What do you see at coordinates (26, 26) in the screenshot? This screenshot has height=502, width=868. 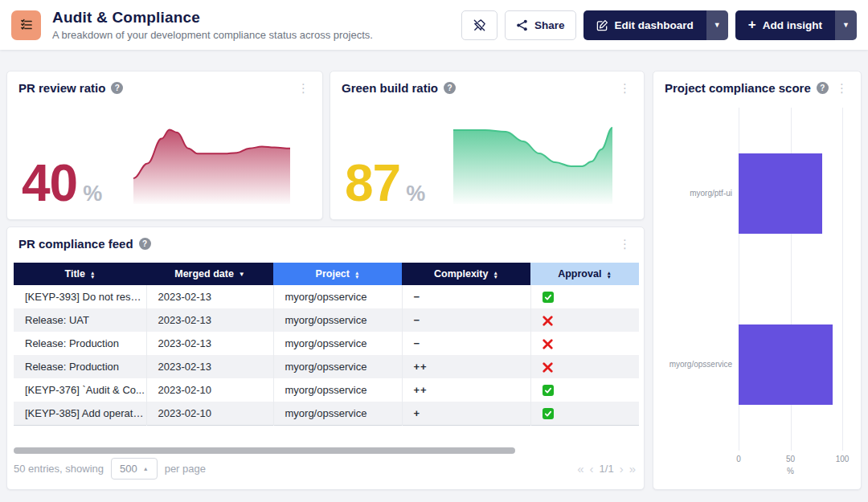 I see `dashboard-checklist-icon` at bounding box center [26, 26].